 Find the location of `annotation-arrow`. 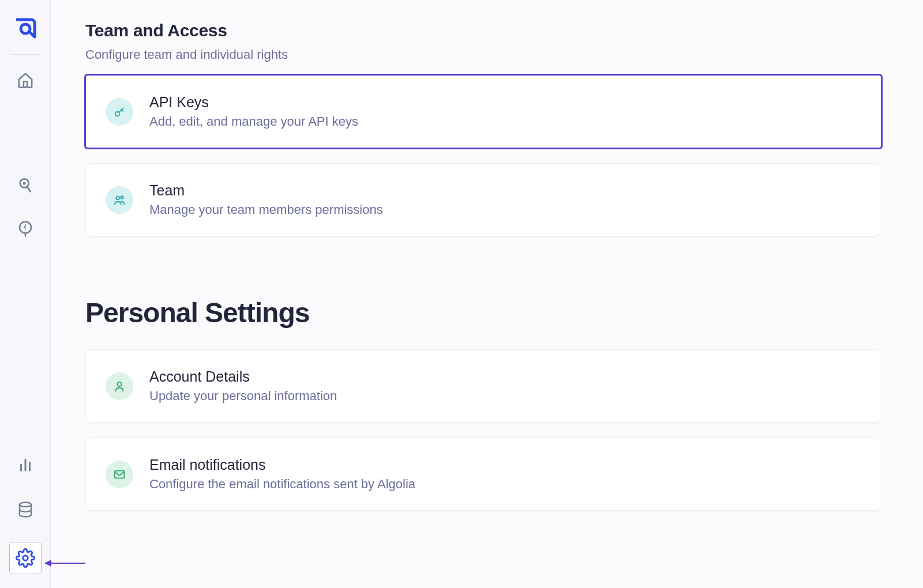

annotation-arrow is located at coordinates (65, 563).